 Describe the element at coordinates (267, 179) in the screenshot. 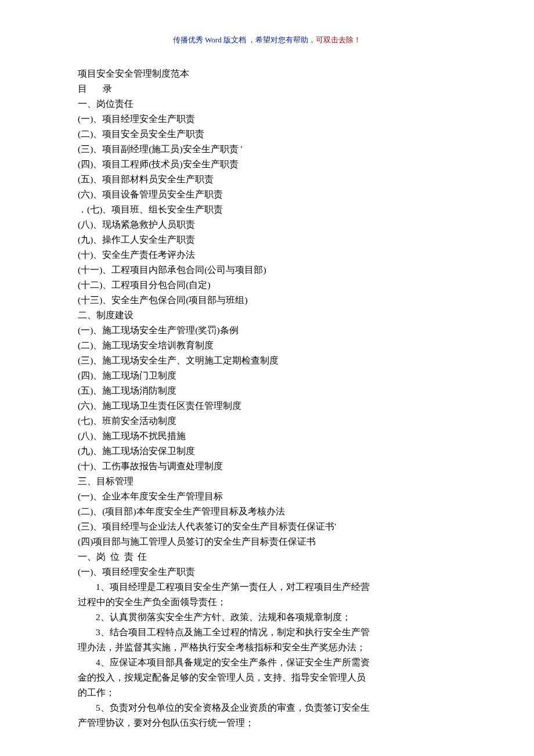

I see `body-line: (五)、项目部材料员安全生产职责` at that location.